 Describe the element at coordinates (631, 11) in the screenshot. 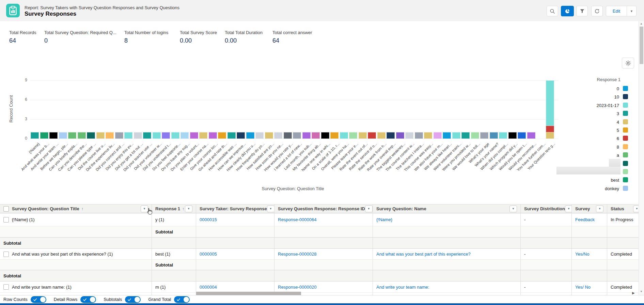

I see `edit-dropdown-button: ▼` at that location.